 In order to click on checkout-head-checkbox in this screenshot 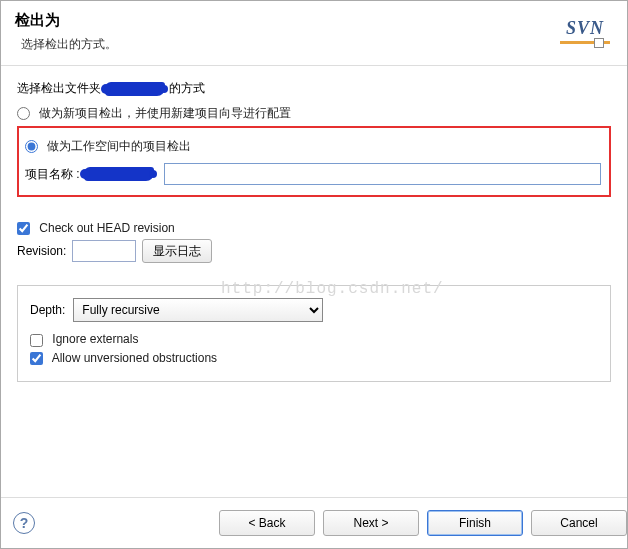, I will do `click(24, 228)`.